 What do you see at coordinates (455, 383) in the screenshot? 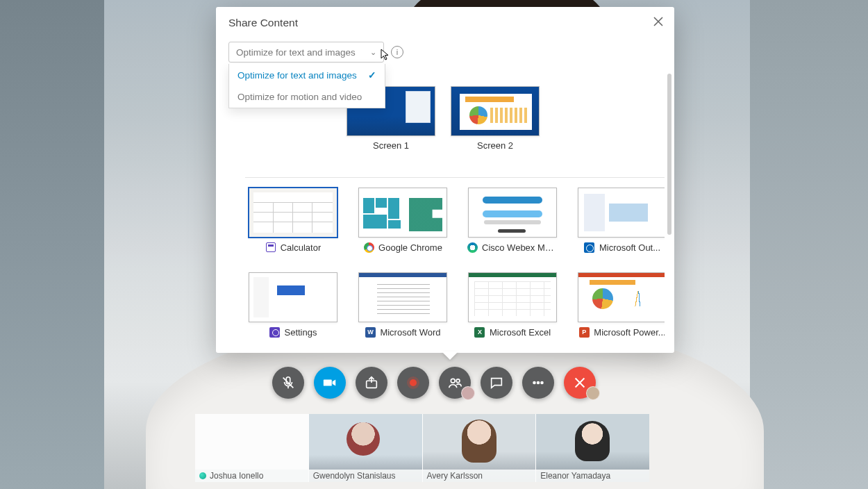
I see `participants-icon` at bounding box center [455, 383].